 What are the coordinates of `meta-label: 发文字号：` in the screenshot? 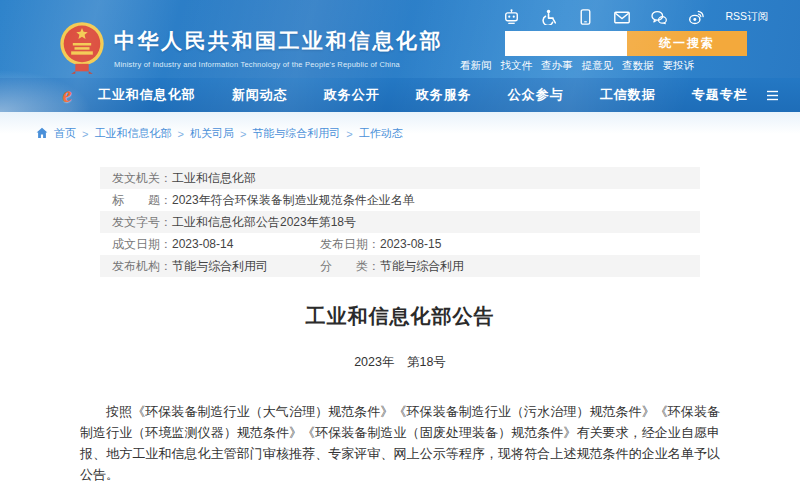 It's located at (142, 222).